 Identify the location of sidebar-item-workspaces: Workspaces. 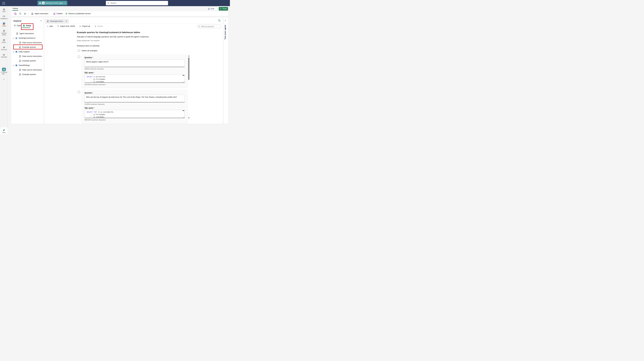
(4, 17).